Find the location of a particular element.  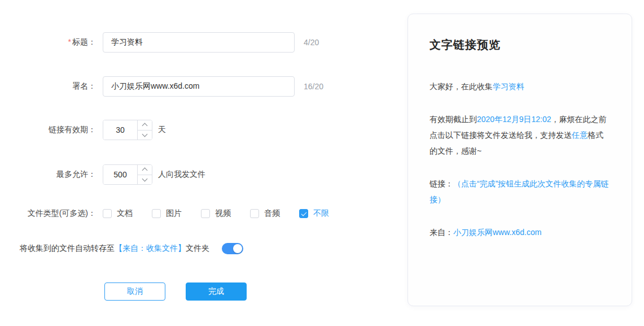

max-people-field-row: 最多允许： 人向我发文件 is located at coordinates (198, 175).